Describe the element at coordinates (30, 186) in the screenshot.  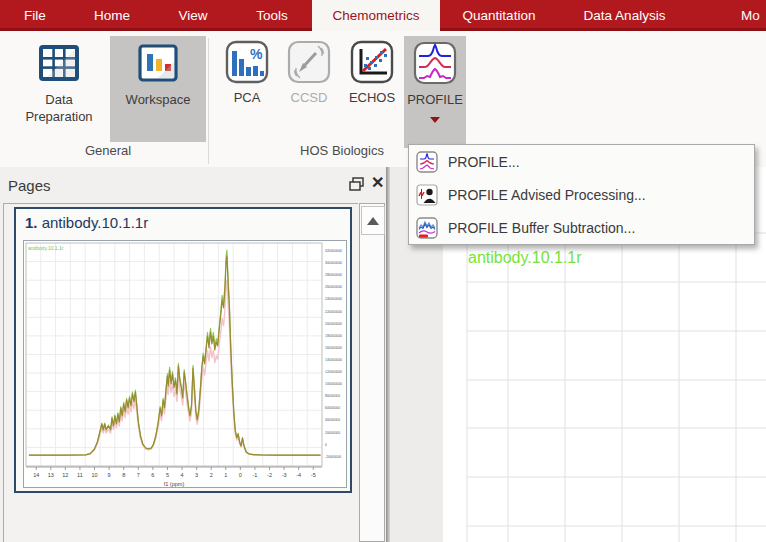
I see `pages-panel-title: Pages` at that location.